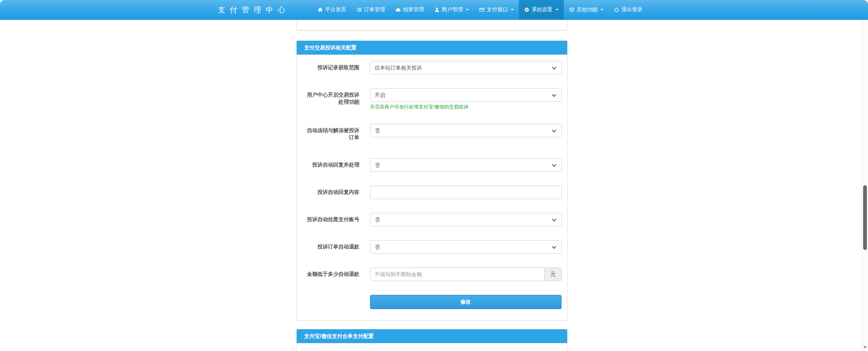  Describe the element at coordinates (336, 274) in the screenshot. I see `field-label: 金额低于多少自动退款` at that location.